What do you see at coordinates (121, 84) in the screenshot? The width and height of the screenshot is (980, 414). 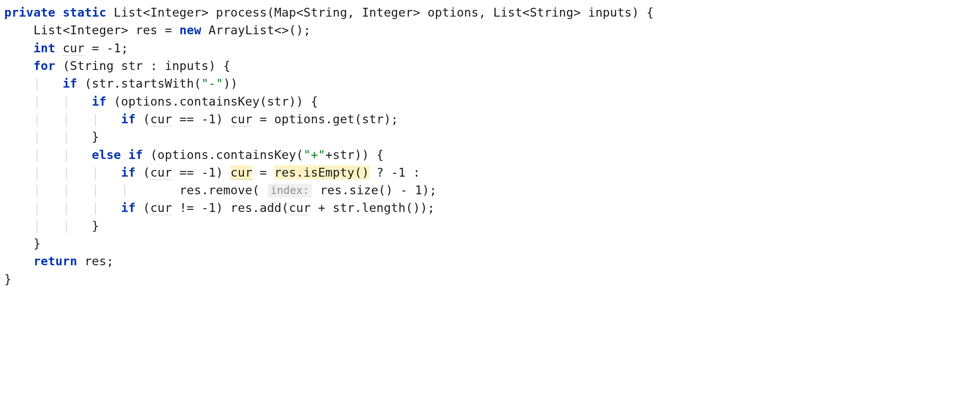 I see `code-line: | if (str.startsWith("-"))` at bounding box center [121, 84].